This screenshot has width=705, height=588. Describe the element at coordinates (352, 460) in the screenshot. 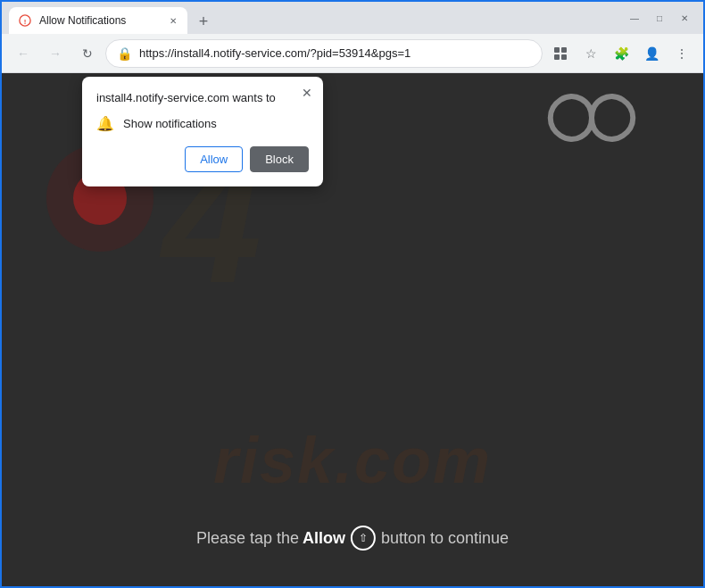

I see `watermark-text: risk.com` at that location.